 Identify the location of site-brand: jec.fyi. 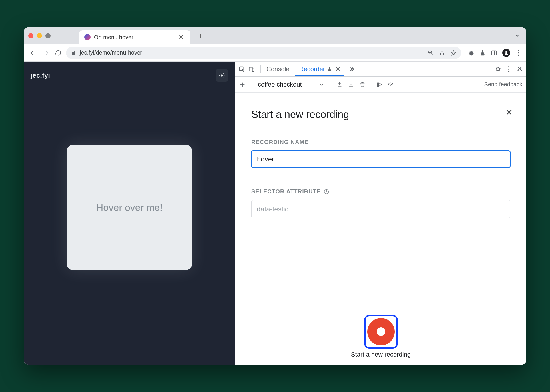
(40, 75).